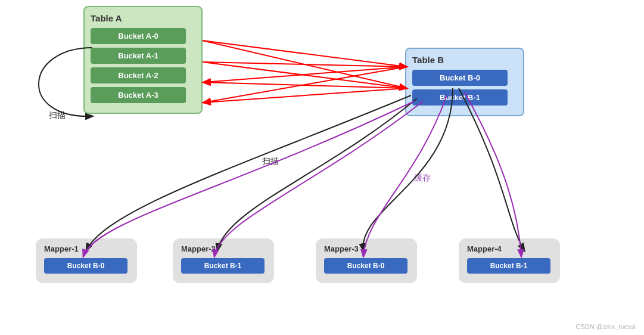 The width and height of the screenshot is (644, 335). What do you see at coordinates (270, 162) in the screenshot?
I see `scan-label-middle: 扫描` at bounding box center [270, 162].